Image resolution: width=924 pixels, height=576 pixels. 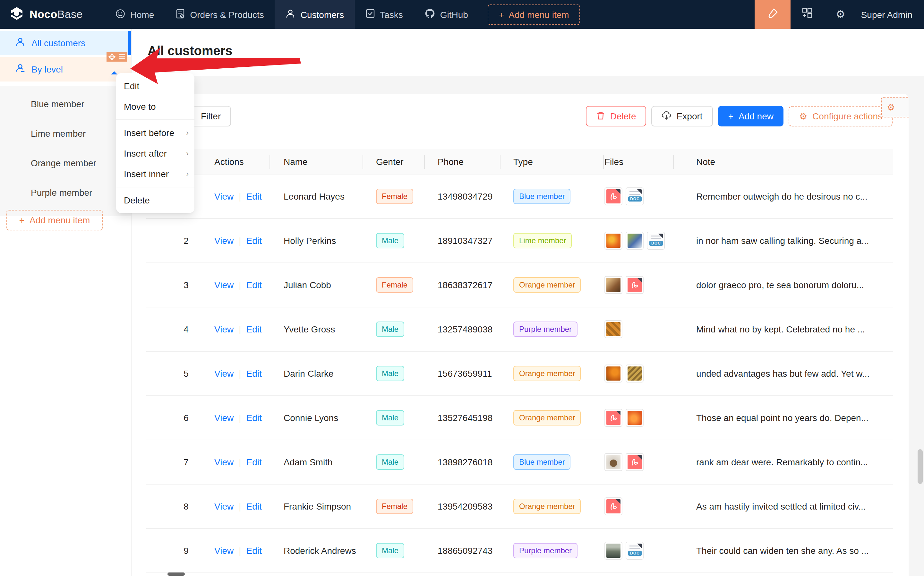 What do you see at coordinates (390, 162) in the screenshot?
I see `column-header-label: Genter` at bounding box center [390, 162].